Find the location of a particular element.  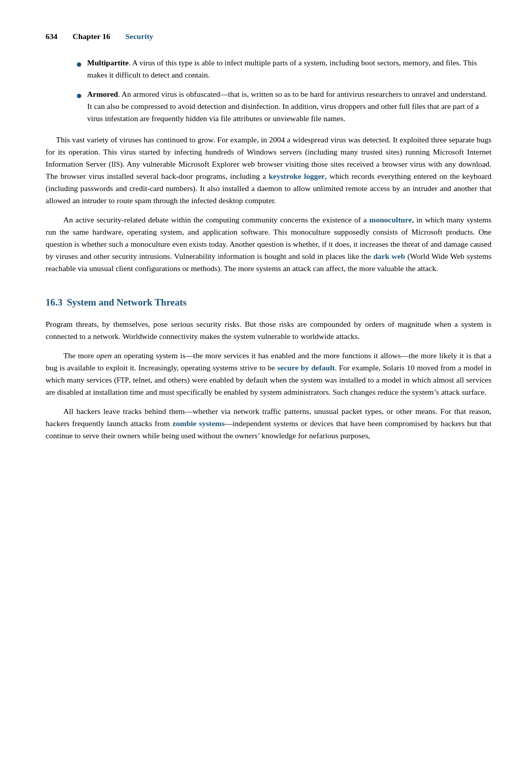

chapter-title: Security is located at coordinates (139, 36).